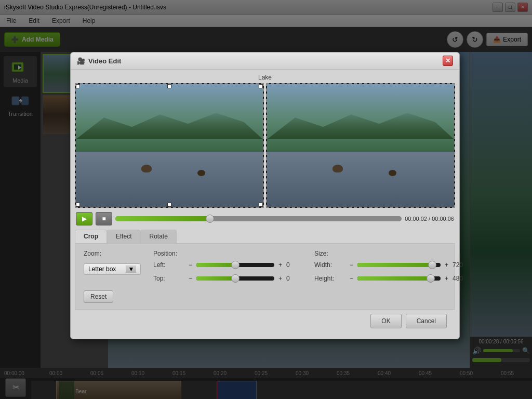 Image resolution: width=532 pixels, height=399 pixels. What do you see at coordinates (391, 269) in the screenshot?
I see `size-group: Size: Width: − +` at bounding box center [391, 269].